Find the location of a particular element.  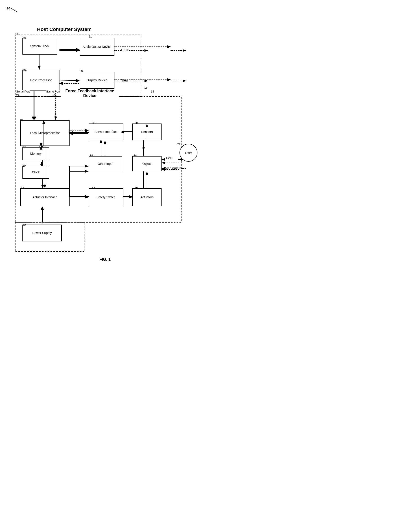

ref-24prime: 24' is located at coordinates (146, 88).